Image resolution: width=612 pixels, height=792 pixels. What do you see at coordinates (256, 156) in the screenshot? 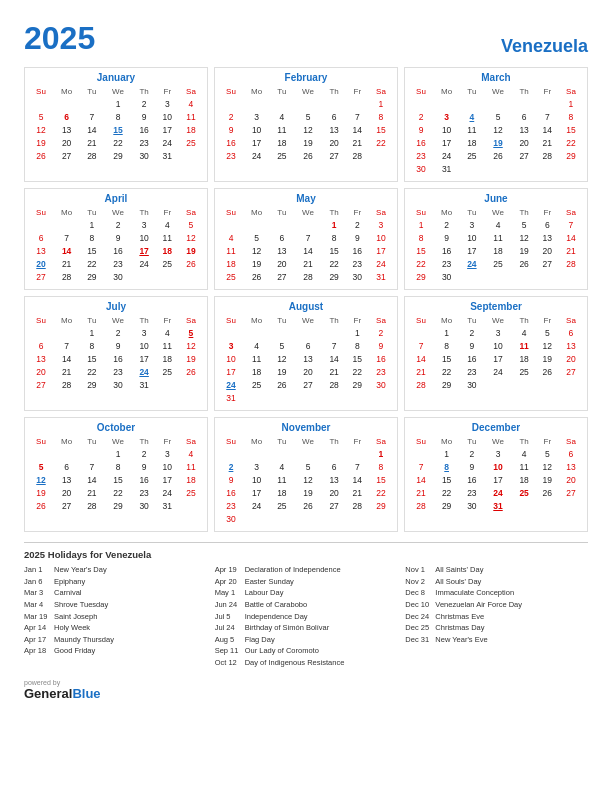
I see `cal-day: 24` at bounding box center [256, 156].